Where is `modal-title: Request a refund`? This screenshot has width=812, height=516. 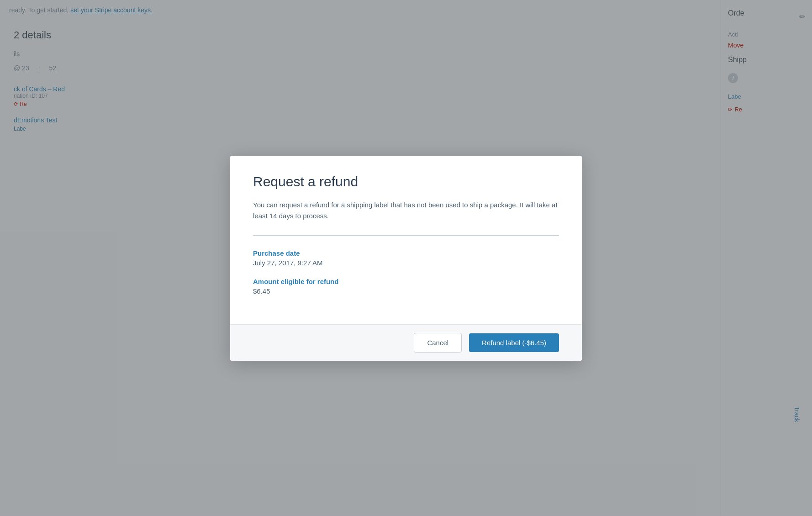 modal-title: Request a refund is located at coordinates (406, 182).